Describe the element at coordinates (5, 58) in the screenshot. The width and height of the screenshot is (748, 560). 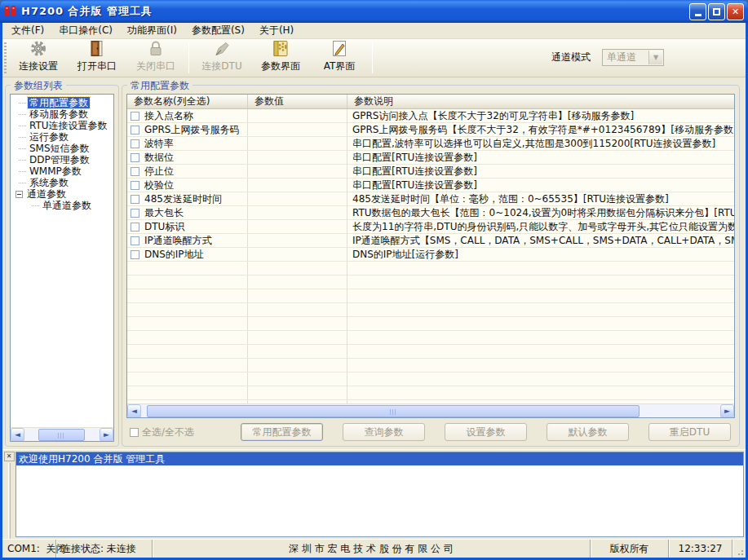
I see `toolbar-grip` at that location.